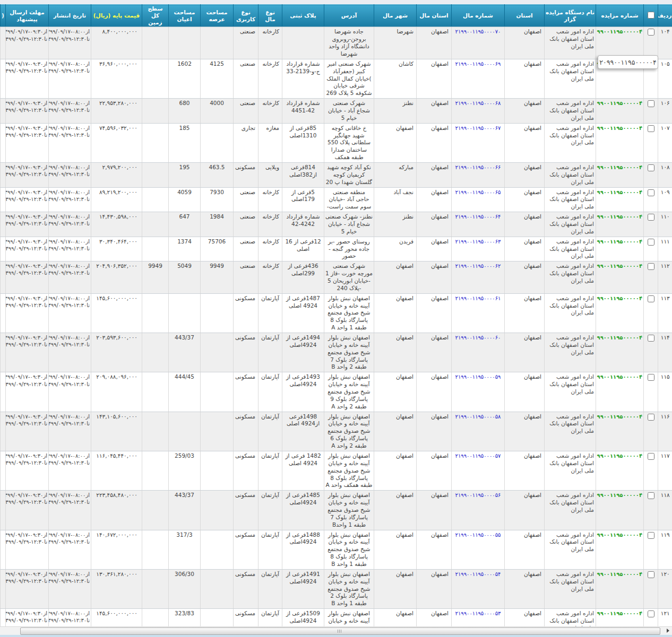 This screenshot has height=637, width=672. Describe the element at coordinates (478, 313) in the screenshot. I see `property-number-link: ۲۱۹۹۰۰۱۱۹۵۰۰۰۰۶۱` at that location.